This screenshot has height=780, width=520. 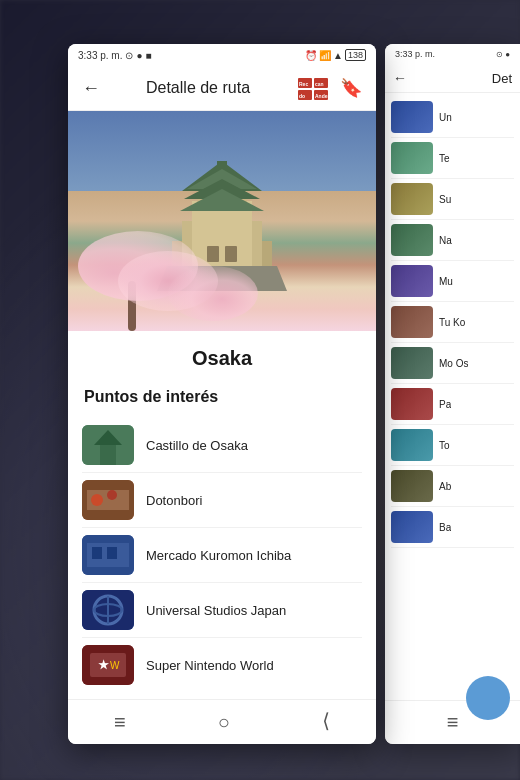 What do you see at coordinates (452, 446) in the screenshot?
I see `right-item-9: To` at bounding box center [452, 446].